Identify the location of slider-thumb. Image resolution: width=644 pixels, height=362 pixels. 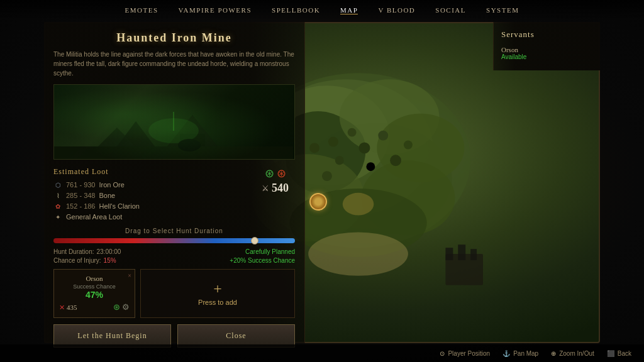
(255, 241).